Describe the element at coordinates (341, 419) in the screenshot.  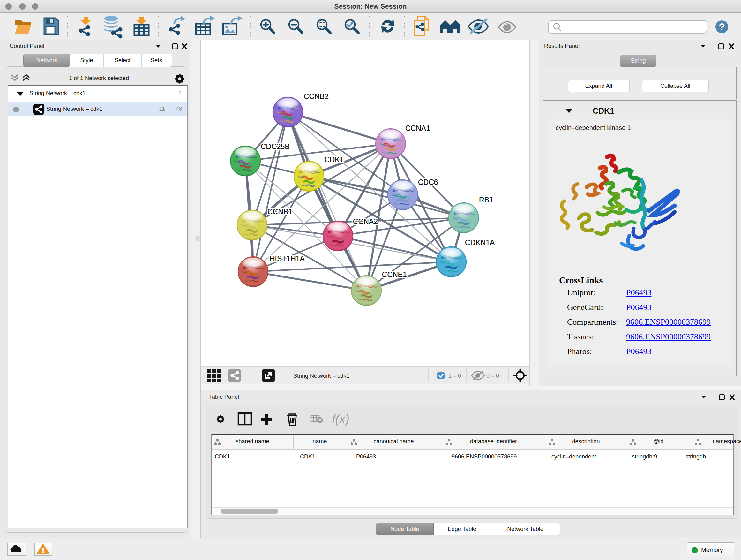
I see `svg-text: f(x)` at that location.